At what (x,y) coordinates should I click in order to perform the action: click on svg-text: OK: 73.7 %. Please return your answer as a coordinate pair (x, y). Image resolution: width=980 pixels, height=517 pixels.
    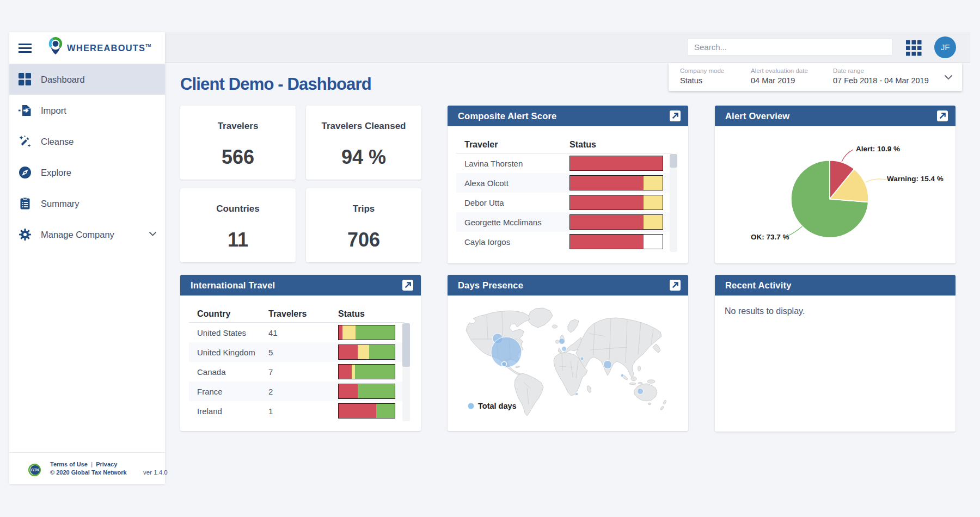
    Looking at the image, I should click on (770, 237).